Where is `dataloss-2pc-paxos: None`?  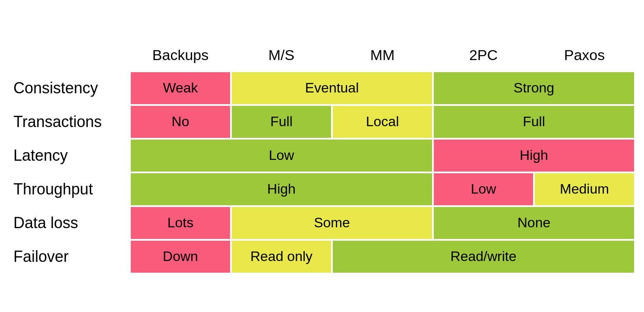 dataloss-2pc-paxos: None is located at coordinates (534, 223).